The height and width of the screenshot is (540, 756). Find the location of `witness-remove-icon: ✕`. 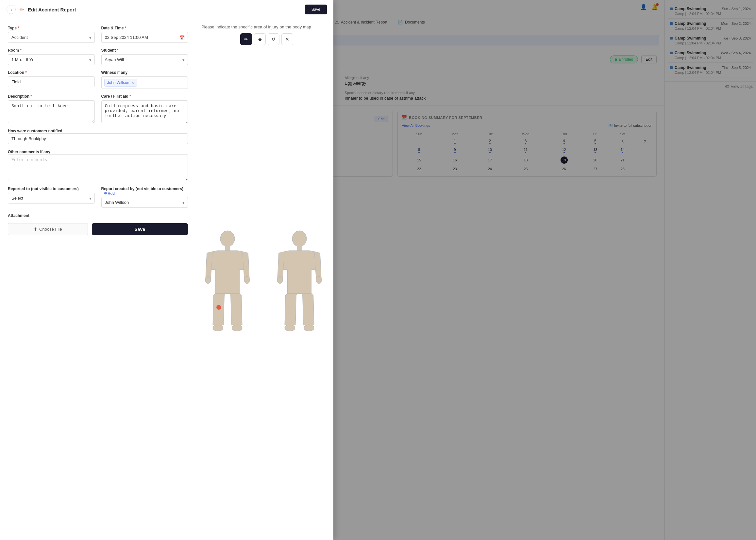

witness-remove-icon: ✕ is located at coordinates (133, 83).